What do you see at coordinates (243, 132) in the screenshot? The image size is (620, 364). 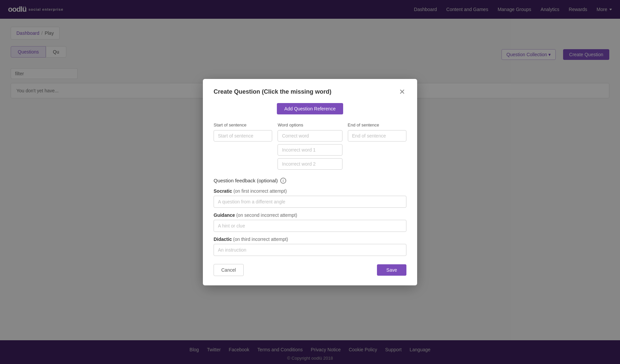 I see `start-of-sentence-col: Start of sentence` at bounding box center [243, 132].